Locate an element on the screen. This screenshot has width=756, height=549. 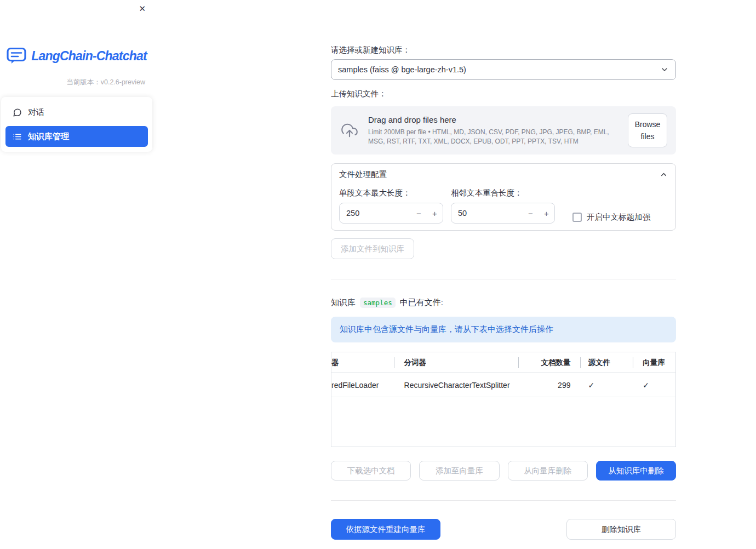
chevron-up-icon is located at coordinates (664, 174).